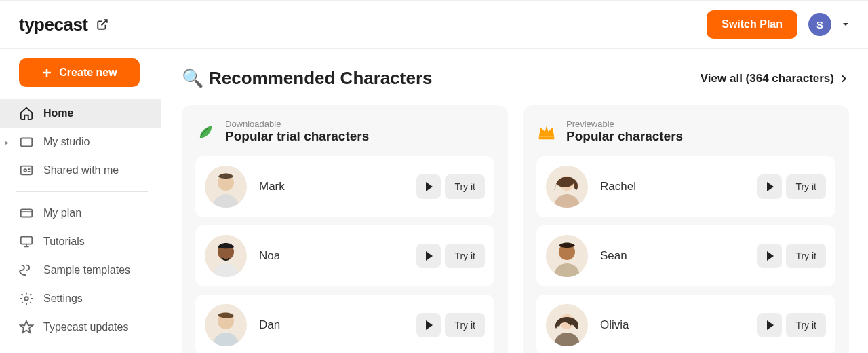 This screenshot has width=868, height=353. What do you see at coordinates (26, 299) in the screenshot?
I see `gear-icon` at bounding box center [26, 299].